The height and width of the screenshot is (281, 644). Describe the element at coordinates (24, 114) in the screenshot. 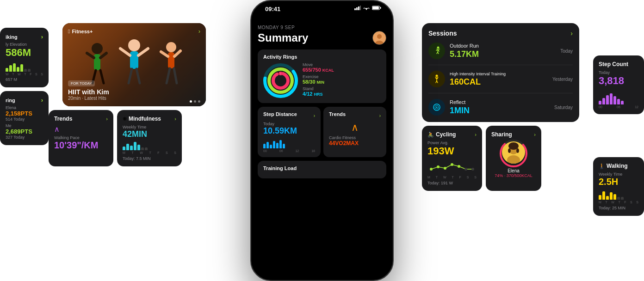

I see `elena-pts: 2,158PTS` at that location.